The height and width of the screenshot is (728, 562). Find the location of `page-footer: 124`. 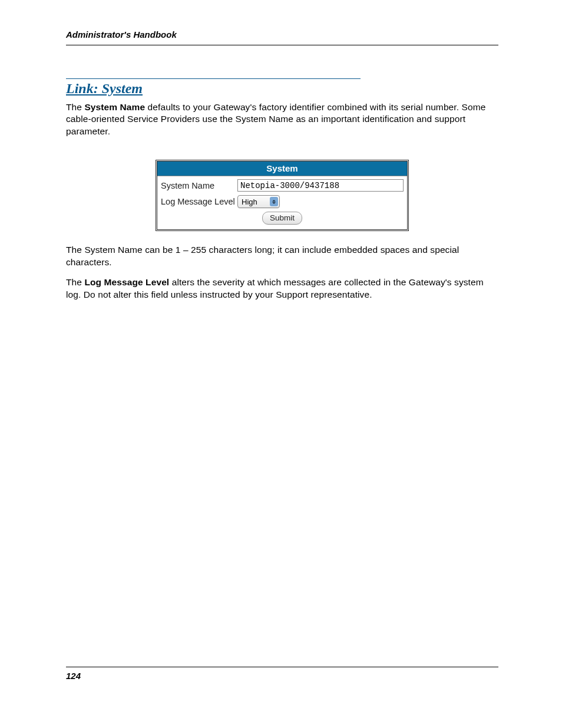

page-footer: 124 is located at coordinates (282, 674).